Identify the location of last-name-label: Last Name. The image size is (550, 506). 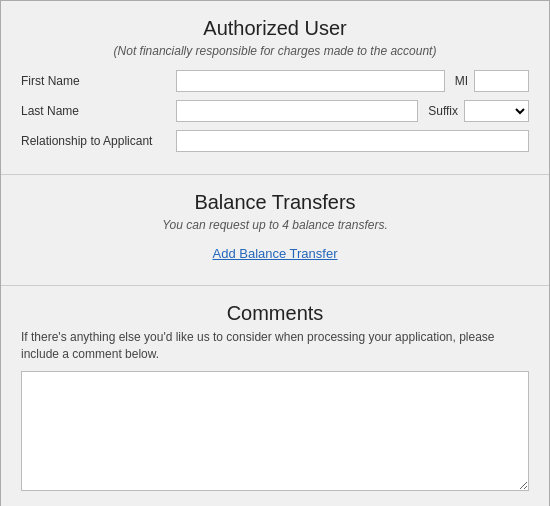
(98, 111).